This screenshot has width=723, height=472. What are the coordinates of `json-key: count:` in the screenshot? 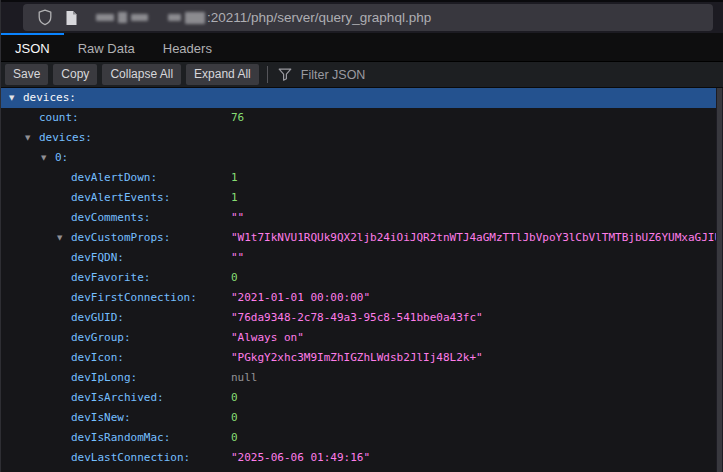 It's located at (40, 118).